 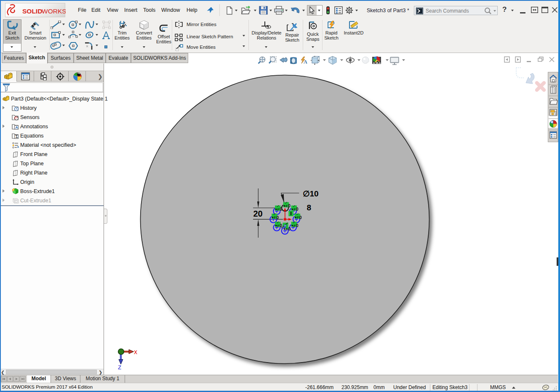 What do you see at coordinates (16, 137) in the screenshot?
I see `svg-text: Σ` at bounding box center [16, 137].